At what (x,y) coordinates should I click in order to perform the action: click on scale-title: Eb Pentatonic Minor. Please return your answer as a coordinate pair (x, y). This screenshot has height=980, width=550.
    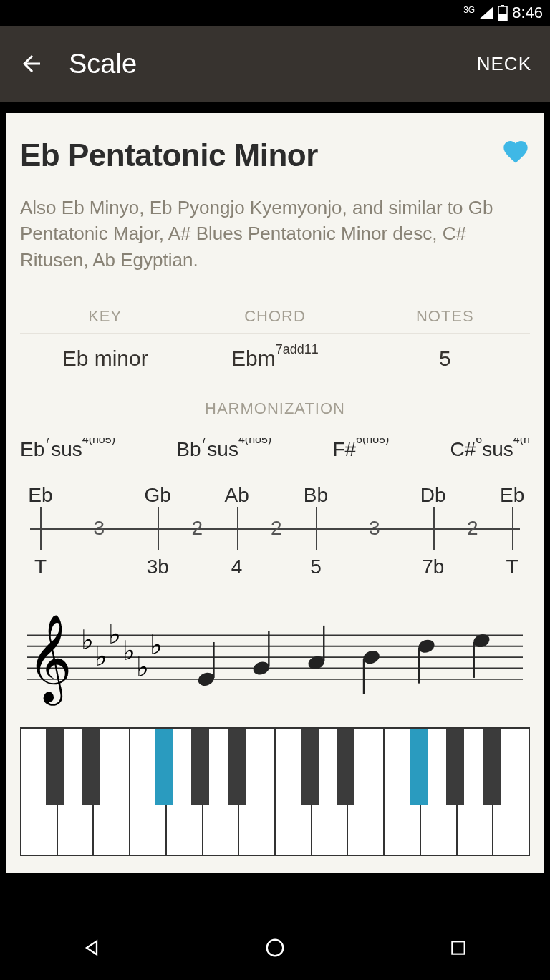
    Looking at the image, I should click on (169, 155).